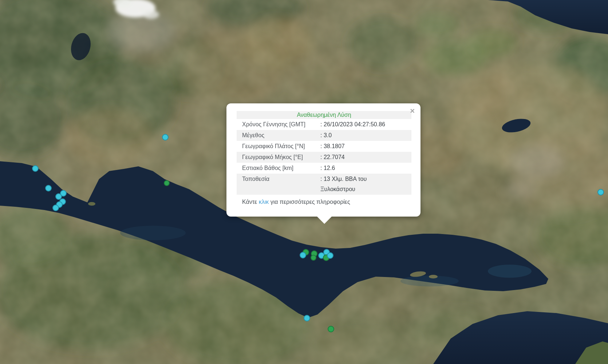 The image size is (608, 364). Describe the element at coordinates (412, 111) in the screenshot. I see `popup-close-button: ×` at that location.